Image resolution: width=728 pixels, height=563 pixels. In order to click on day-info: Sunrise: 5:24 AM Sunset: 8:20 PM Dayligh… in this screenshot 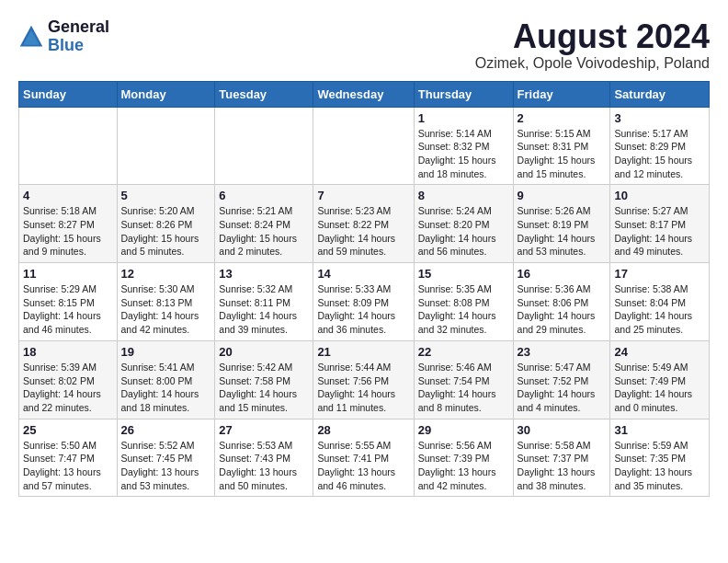, I will do `click(463, 232)`.